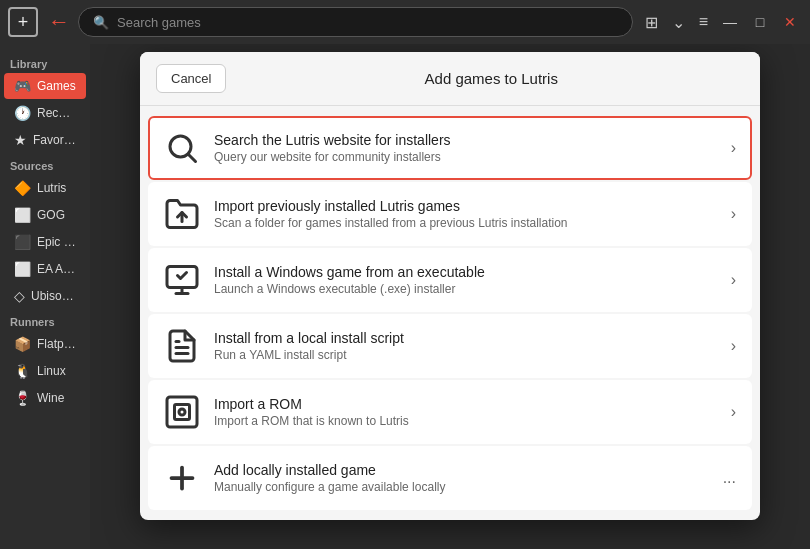  What do you see at coordinates (760, 22) in the screenshot?
I see `maximize-button: □` at bounding box center [760, 22].